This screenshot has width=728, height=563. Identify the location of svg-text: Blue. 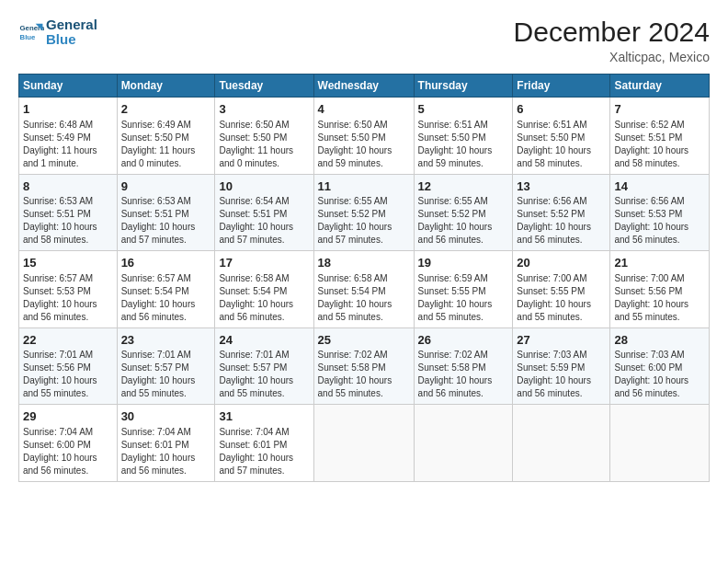
(28, 37).